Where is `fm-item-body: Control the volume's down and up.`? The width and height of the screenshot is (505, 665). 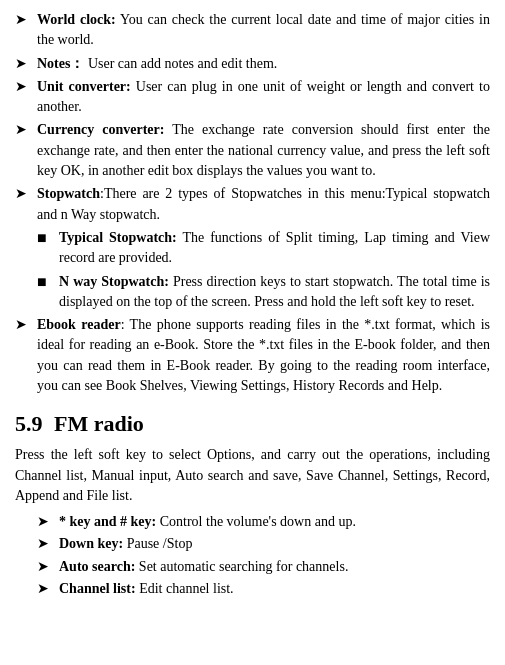 fm-item-body: Control the volume's down and up. is located at coordinates (256, 522).